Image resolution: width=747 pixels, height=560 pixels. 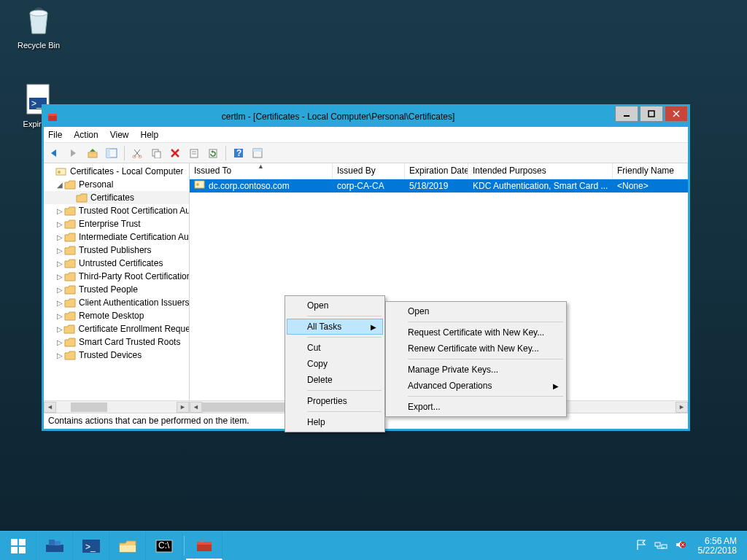 I want to click on cert-row: dc.corp.contoso.com corp-CA-CA 5/18/2019…, so click(x=439, y=186).